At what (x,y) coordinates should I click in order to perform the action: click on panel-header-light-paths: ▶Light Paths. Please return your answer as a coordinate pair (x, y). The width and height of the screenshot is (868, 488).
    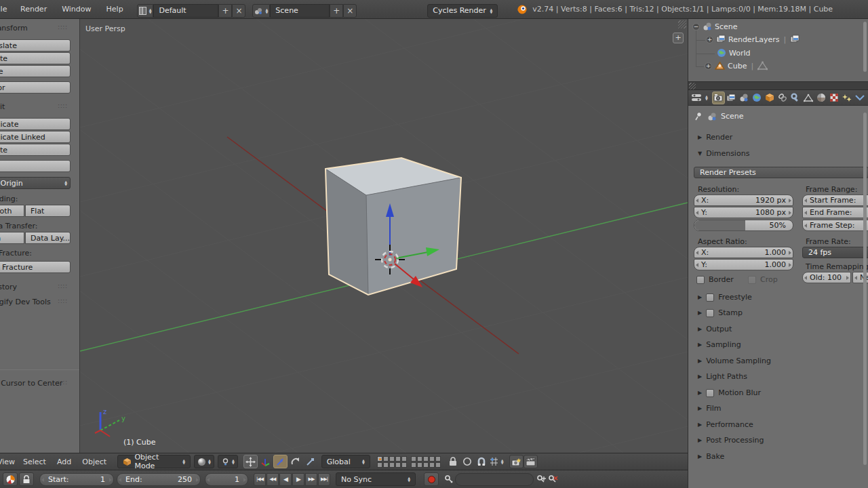
    Looking at the image, I should click on (723, 377).